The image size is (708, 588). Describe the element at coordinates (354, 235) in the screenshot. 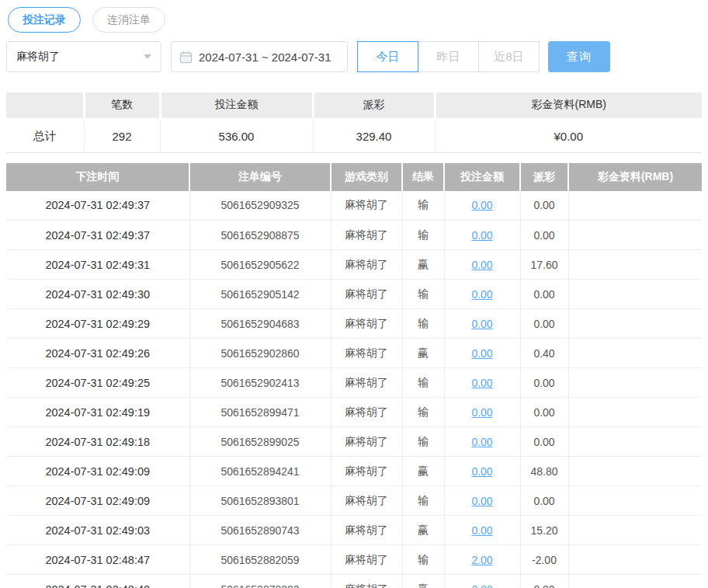

I see `table-row: 2024-07-31 02:49:375061652908875麻将胡了输0.0…` at that location.